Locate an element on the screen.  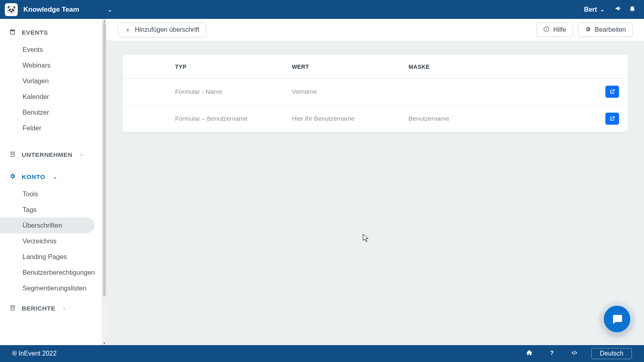
code-icon is located at coordinates (574, 354).